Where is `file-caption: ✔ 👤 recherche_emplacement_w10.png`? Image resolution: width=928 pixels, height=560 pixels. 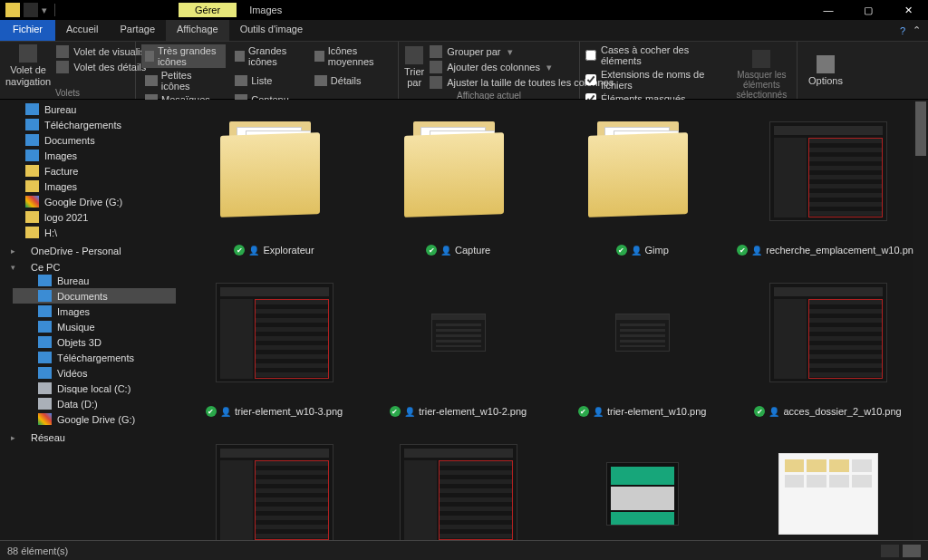
file-caption: ✔ 👤 recherche_emplacement_w10.png is located at coordinates (828, 250).